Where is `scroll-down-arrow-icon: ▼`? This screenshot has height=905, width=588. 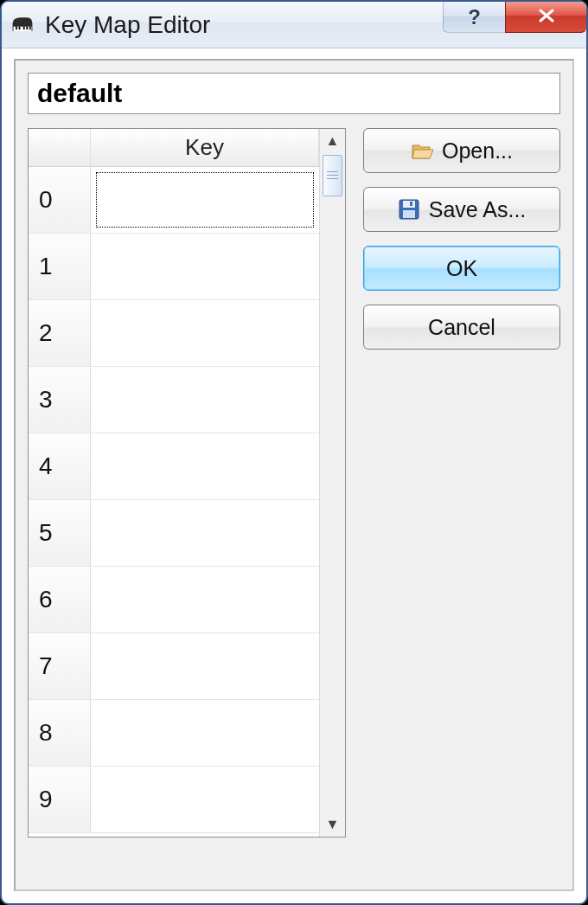
scroll-down-arrow-icon: ▼ is located at coordinates (332, 825).